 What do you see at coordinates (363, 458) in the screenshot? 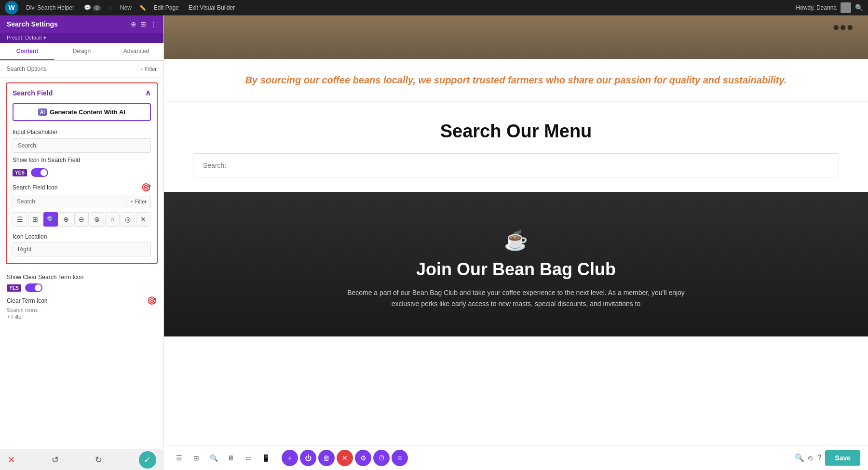
I see `ft-gear-button: ⚙` at bounding box center [363, 458].